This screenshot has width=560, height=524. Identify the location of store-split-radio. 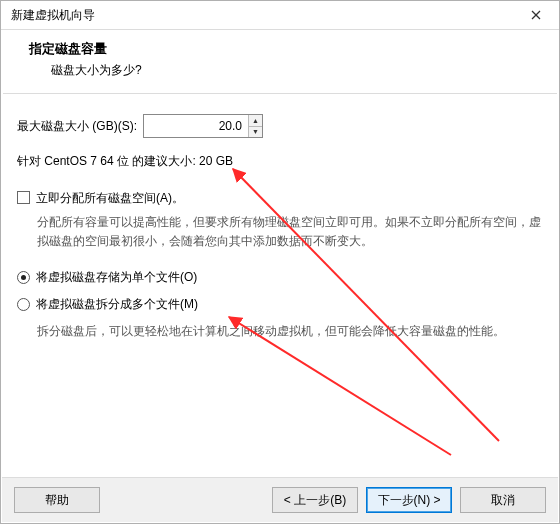
(24, 304).